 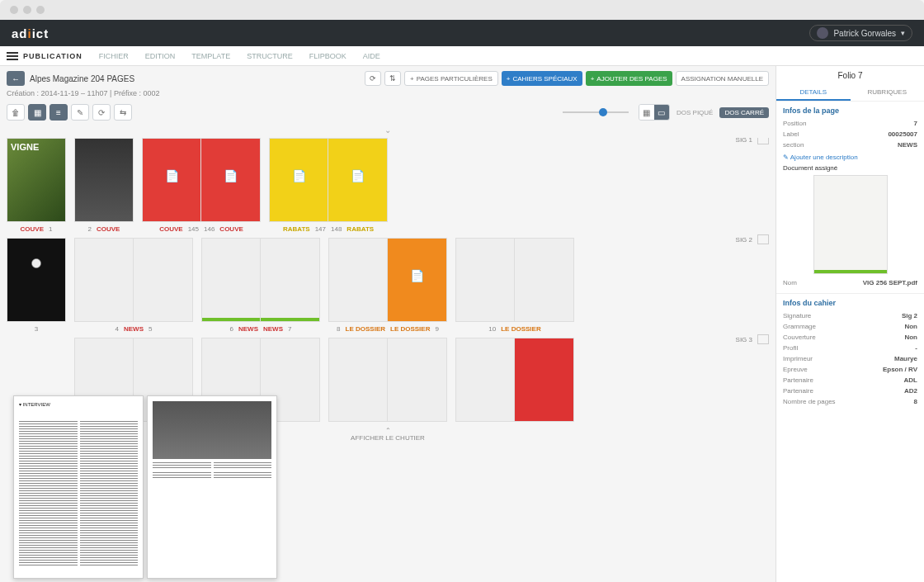 What do you see at coordinates (14, 10) in the screenshot?
I see `mac-close-icon` at bounding box center [14, 10].